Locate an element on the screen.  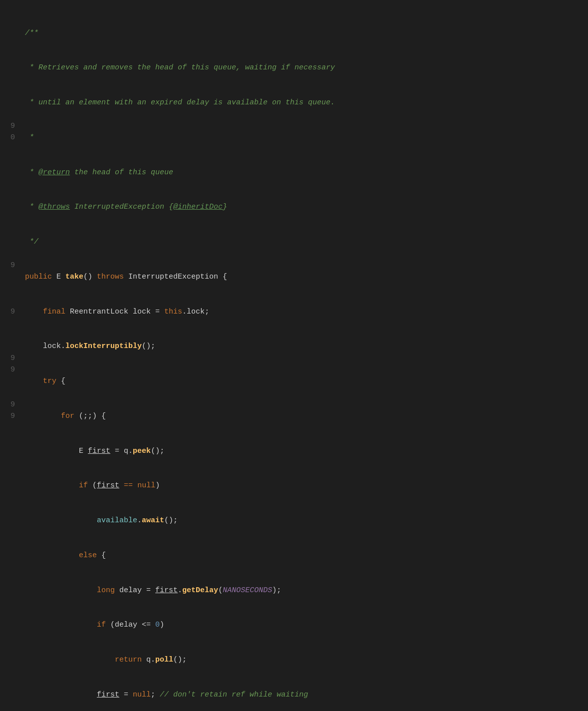
line-numbers: 9 0 9 9 9 9 9 9 is located at coordinates (10, 357).